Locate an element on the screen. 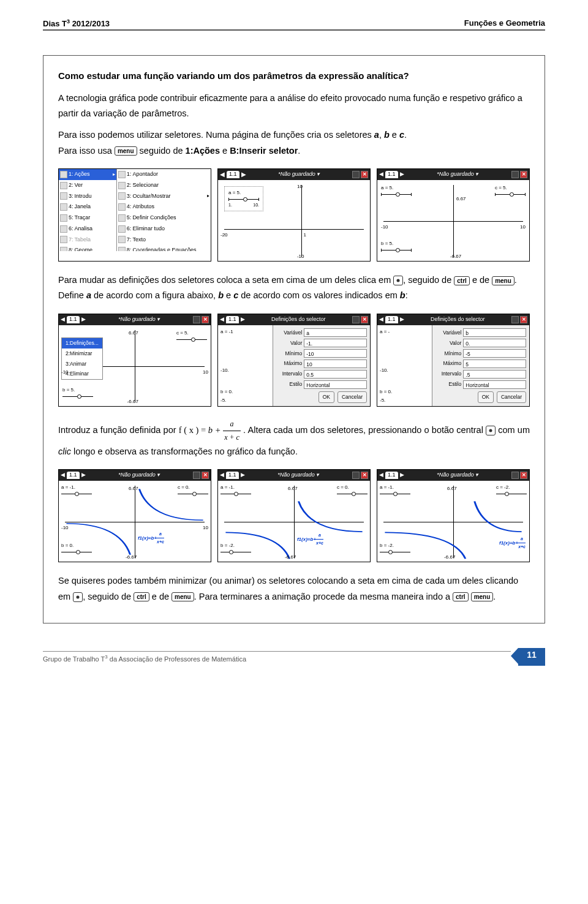  tb-r2a: *Não guardado ▾ is located at coordinates (140, 320).